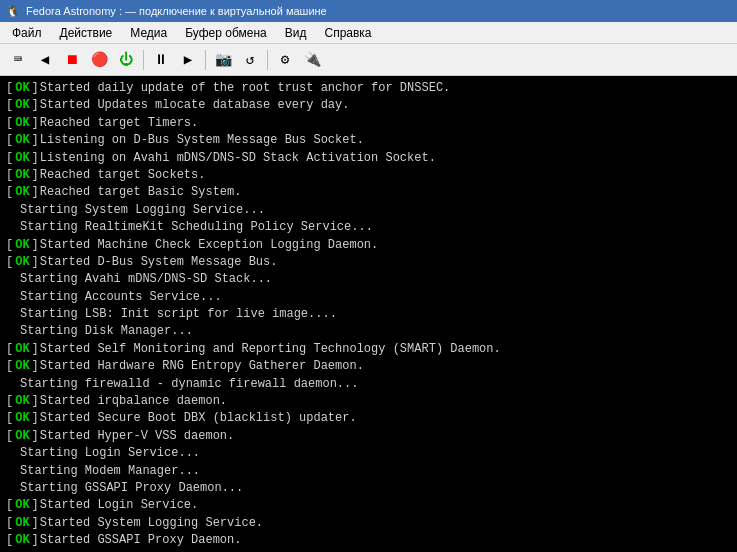 This screenshot has height=552, width=737. What do you see at coordinates (152, 524) in the screenshot?
I see `line-content: Started System Logging Service.` at bounding box center [152, 524].